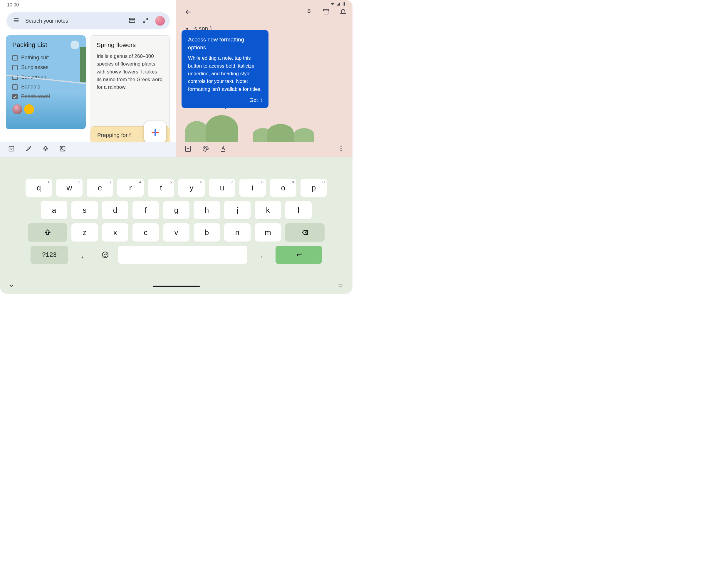 This screenshot has height=588, width=705. What do you see at coordinates (88, 79) in the screenshot?
I see `notes-grid: Packing List Bathing suit Sunglasses Sun…` at bounding box center [88, 79].